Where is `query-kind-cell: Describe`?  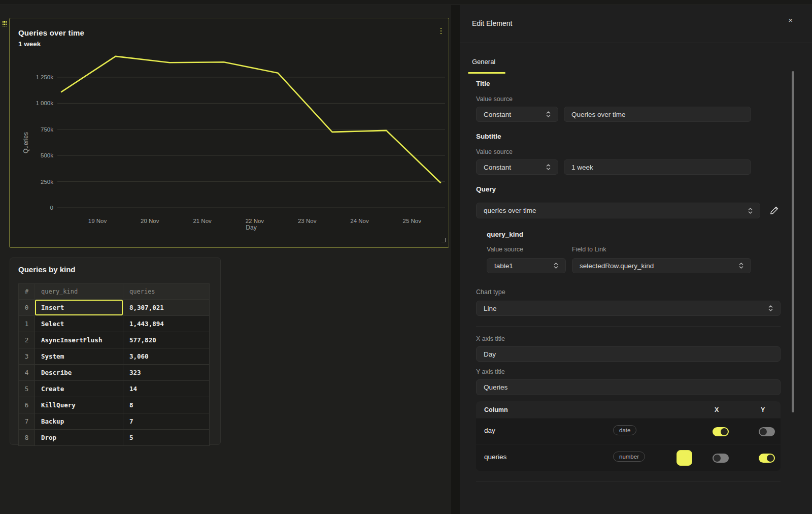
query-kind-cell: Describe is located at coordinates (79, 373).